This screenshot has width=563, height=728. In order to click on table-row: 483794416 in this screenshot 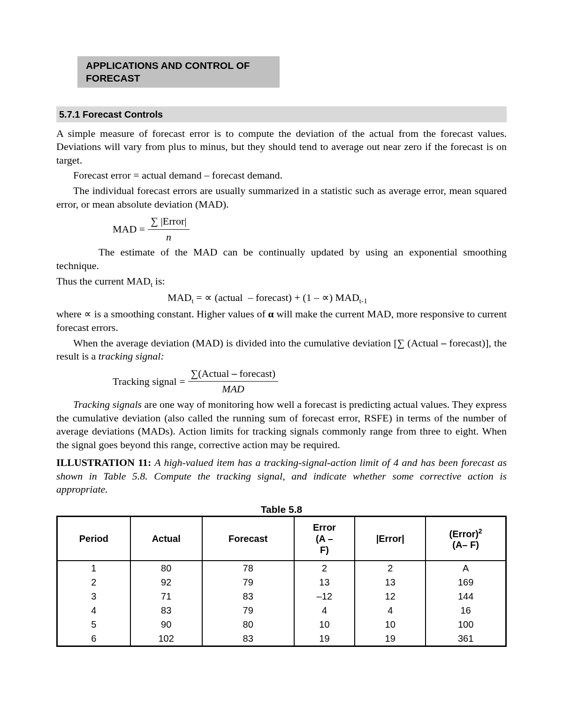, I will do `click(282, 610)`.